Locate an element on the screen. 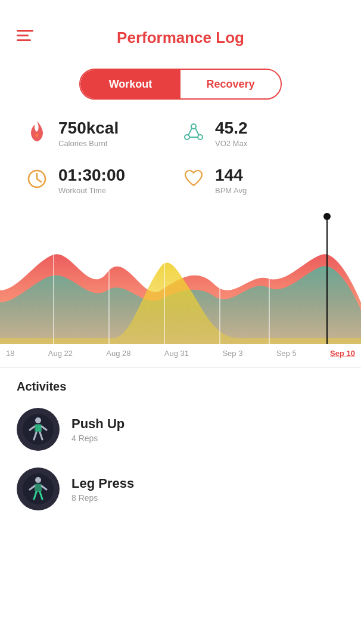  vo2-value: 45.2 is located at coordinates (231, 128).